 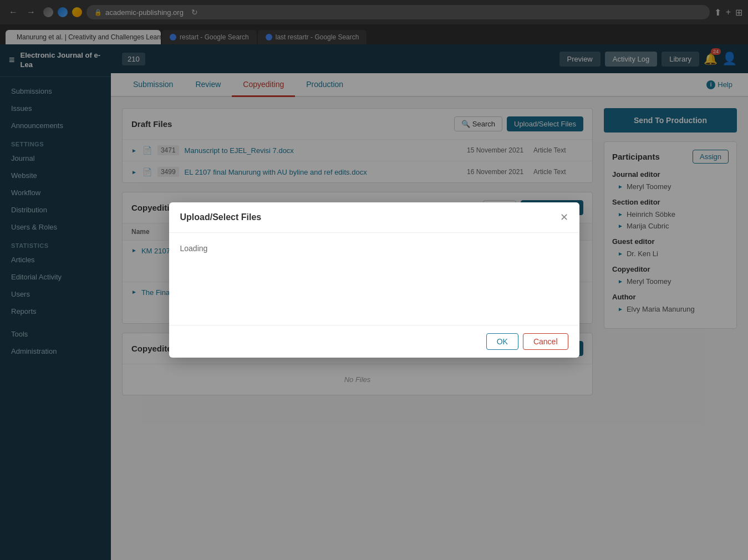 I want to click on modal-footer: OK Cancel, so click(x=374, y=342).